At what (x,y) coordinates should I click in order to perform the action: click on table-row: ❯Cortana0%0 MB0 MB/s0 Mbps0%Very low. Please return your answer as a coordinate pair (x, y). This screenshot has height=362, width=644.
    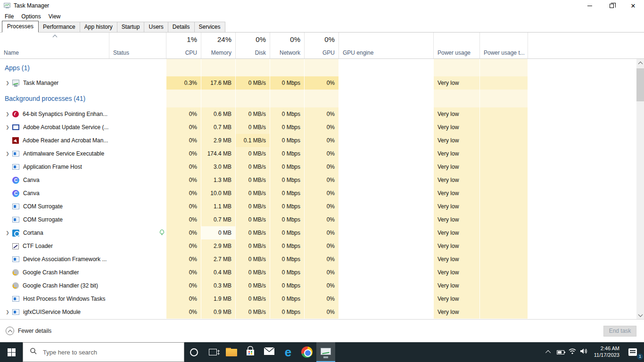
    Looking at the image, I should click on (322, 233).